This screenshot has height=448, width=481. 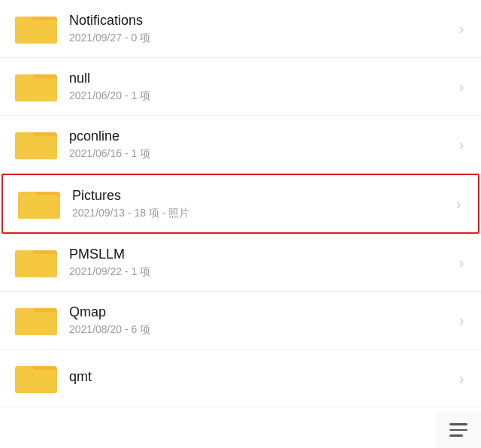 I want to click on item-name: null, so click(x=263, y=78).